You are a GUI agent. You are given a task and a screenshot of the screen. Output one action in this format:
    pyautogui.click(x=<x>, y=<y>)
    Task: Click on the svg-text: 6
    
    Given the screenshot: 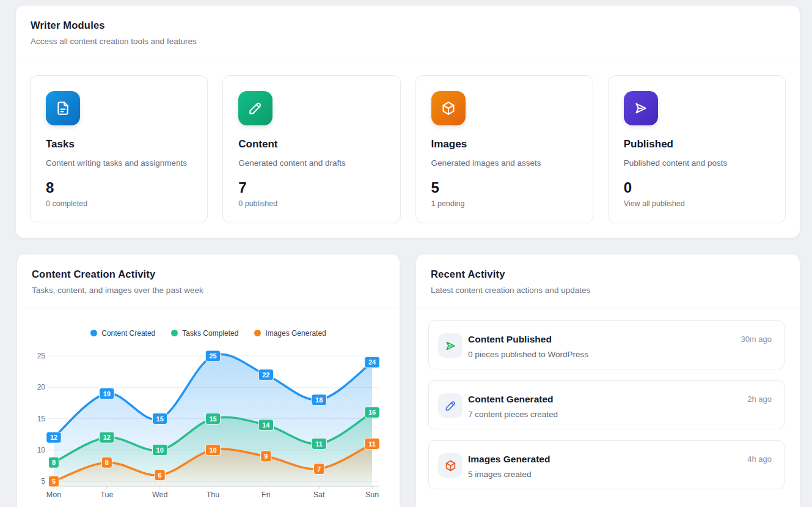 What is the action you would take?
    pyautogui.click(x=160, y=475)
    